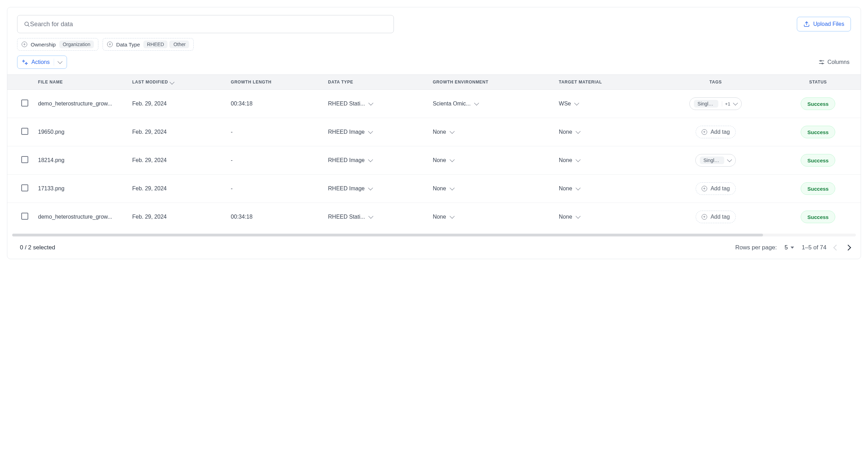  What do you see at coordinates (27, 24) in the screenshot?
I see `search-icon` at bounding box center [27, 24].